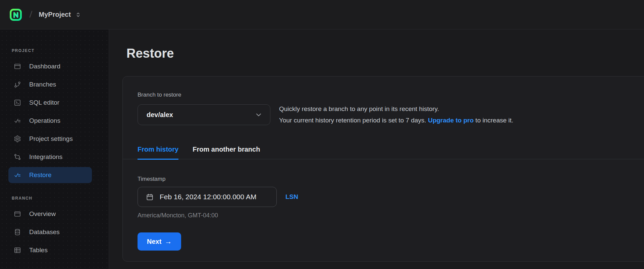  Describe the element at coordinates (55, 15) in the screenshot. I see `project-name: MyProject` at that location.